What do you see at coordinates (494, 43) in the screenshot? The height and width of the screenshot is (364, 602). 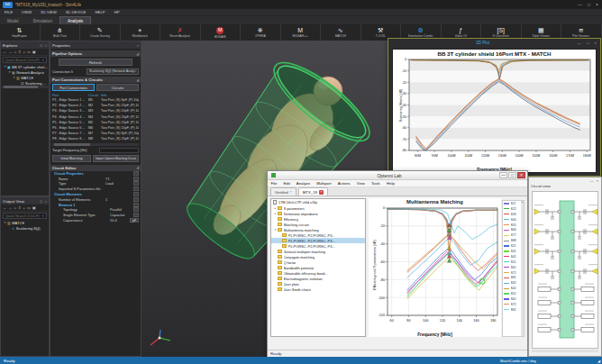 I see `plot2d-titlebar: 2D Plot —□×` at bounding box center [494, 43].